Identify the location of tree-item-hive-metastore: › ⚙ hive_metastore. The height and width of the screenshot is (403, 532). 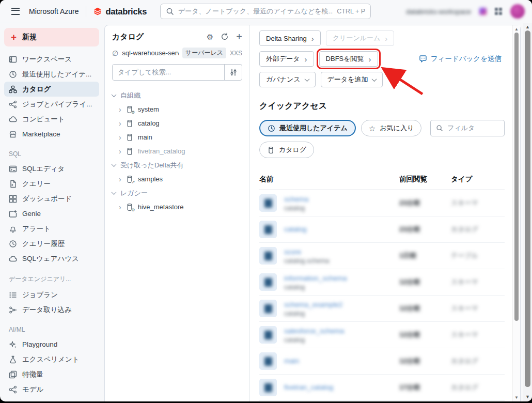
(177, 207).